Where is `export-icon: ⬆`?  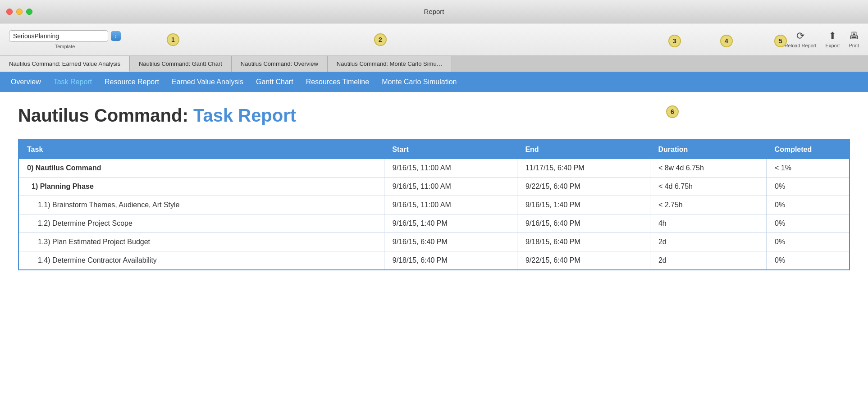 export-icon: ⬆ is located at coordinates (832, 36).